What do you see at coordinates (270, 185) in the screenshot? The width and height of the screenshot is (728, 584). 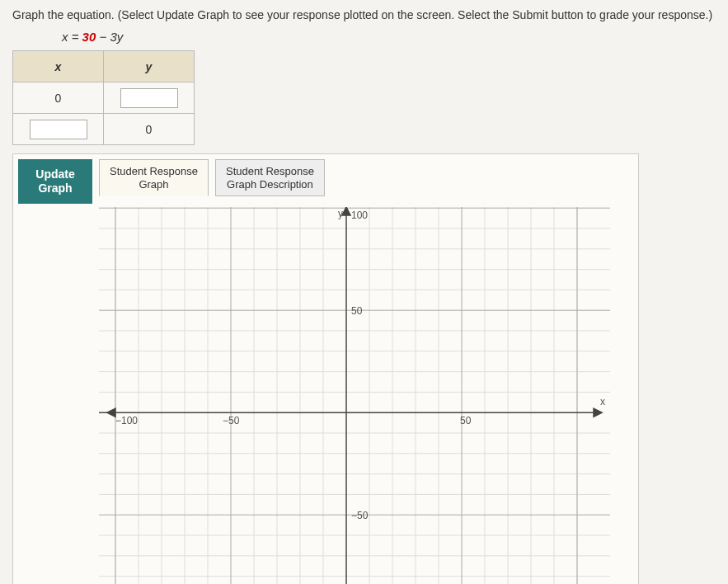 I see `tab2-line2: Graph Description` at bounding box center [270, 185].